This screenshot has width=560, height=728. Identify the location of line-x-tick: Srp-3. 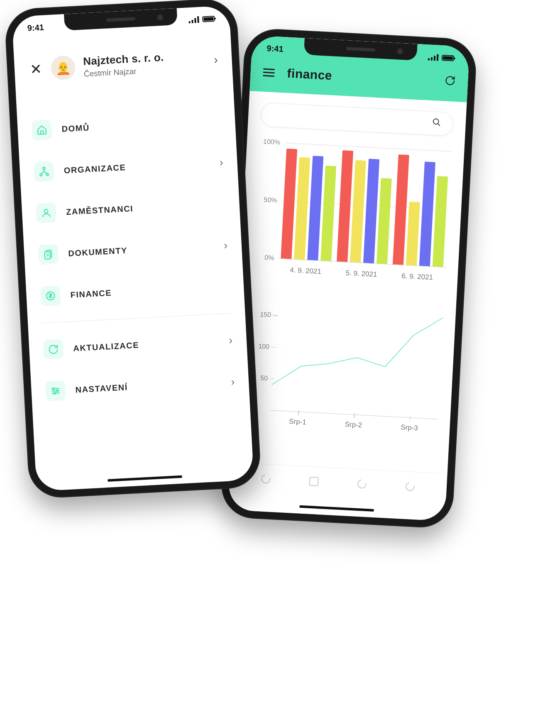
(409, 428).